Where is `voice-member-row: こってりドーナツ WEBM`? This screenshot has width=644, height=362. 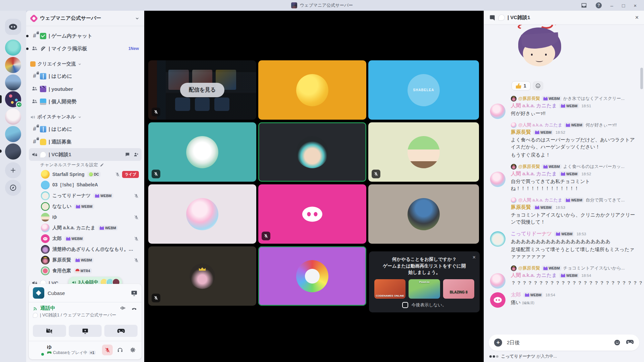 voice-member-row: こってりドーナツ WEBM is located at coordinates (85, 196).